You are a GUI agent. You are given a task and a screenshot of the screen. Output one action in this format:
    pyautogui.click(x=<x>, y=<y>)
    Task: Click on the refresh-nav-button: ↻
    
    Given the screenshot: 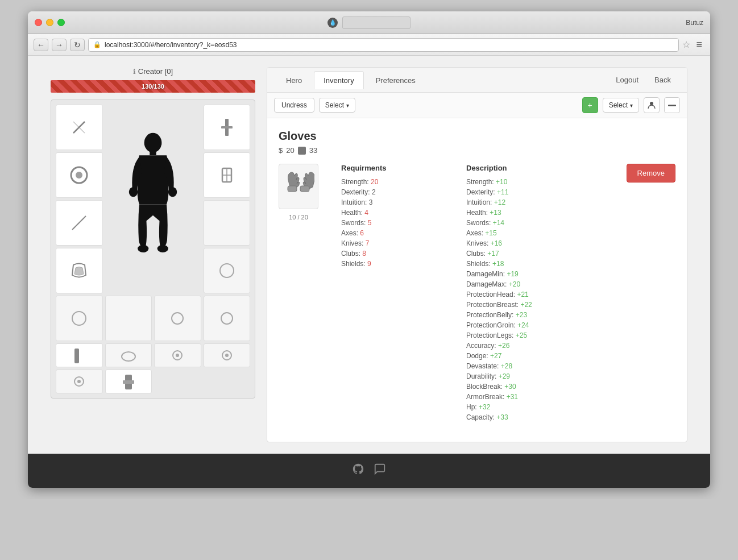 What is the action you would take?
    pyautogui.click(x=77, y=45)
    